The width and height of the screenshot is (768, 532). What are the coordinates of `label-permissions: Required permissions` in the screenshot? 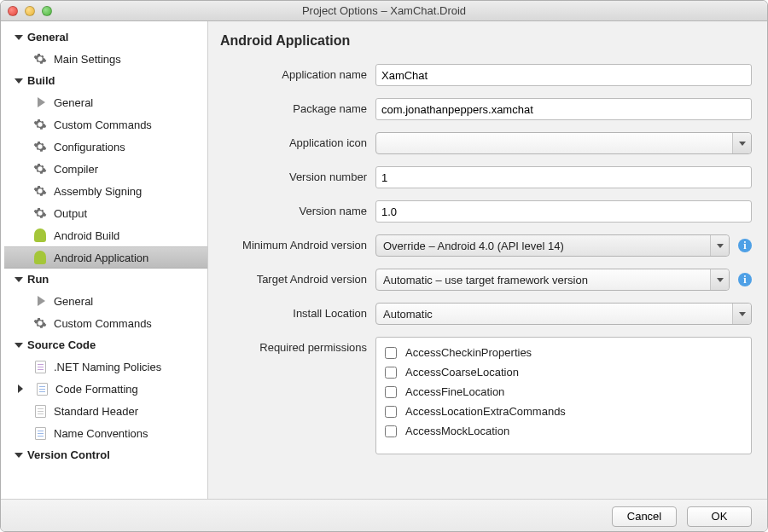 It's located at (298, 345).